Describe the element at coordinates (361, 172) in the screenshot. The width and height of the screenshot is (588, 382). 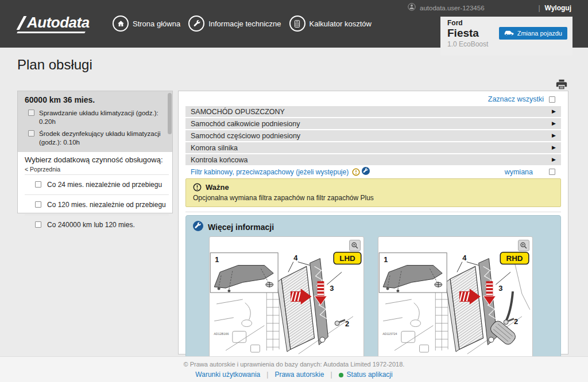
I see `item-icons` at that location.